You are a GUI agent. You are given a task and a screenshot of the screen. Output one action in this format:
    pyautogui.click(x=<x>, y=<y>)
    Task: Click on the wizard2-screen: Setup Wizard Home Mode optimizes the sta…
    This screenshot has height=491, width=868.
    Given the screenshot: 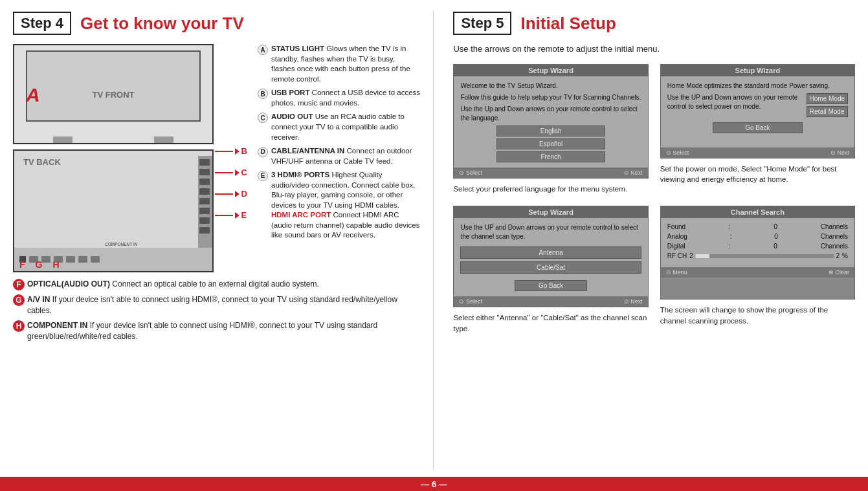 What is the action you would take?
    pyautogui.click(x=757, y=111)
    